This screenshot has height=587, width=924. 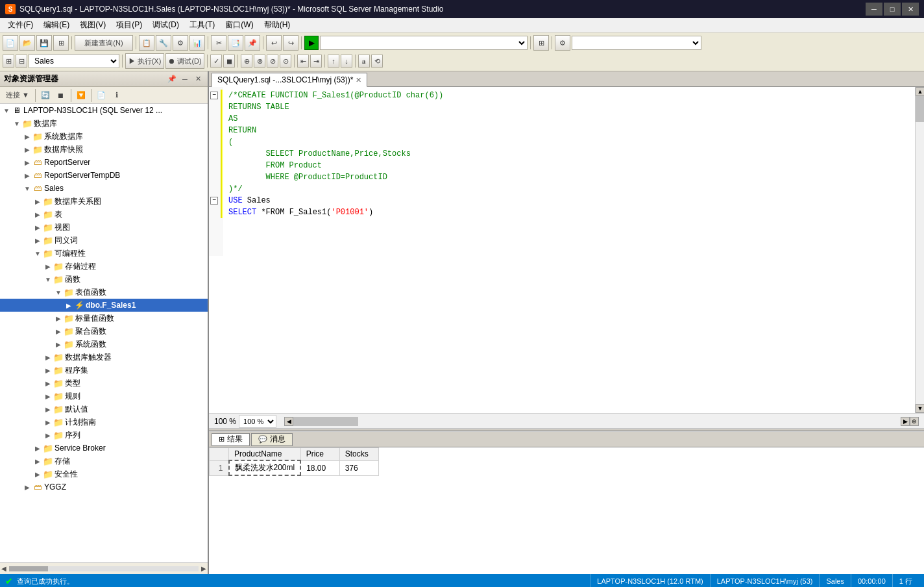 I want to click on expand-synonyms: ▶, so click(x=38, y=240).